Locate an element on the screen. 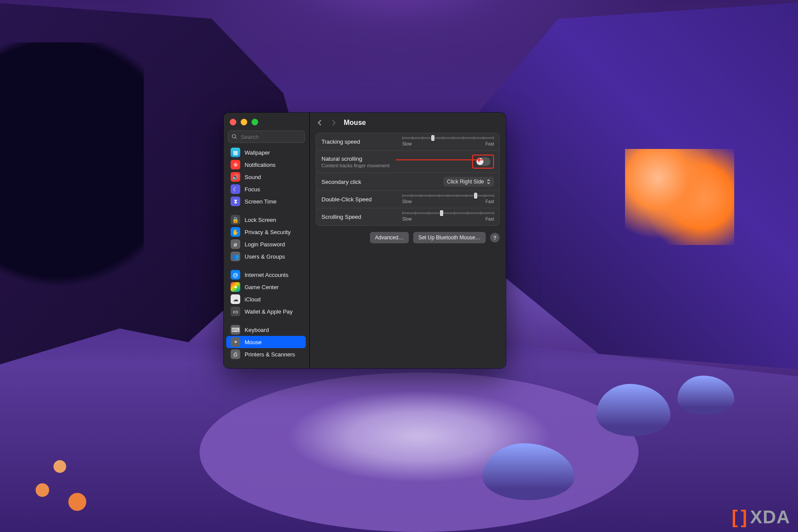 The image size is (798, 532). sidebar-item-label: Screen Time is located at coordinates (260, 202).